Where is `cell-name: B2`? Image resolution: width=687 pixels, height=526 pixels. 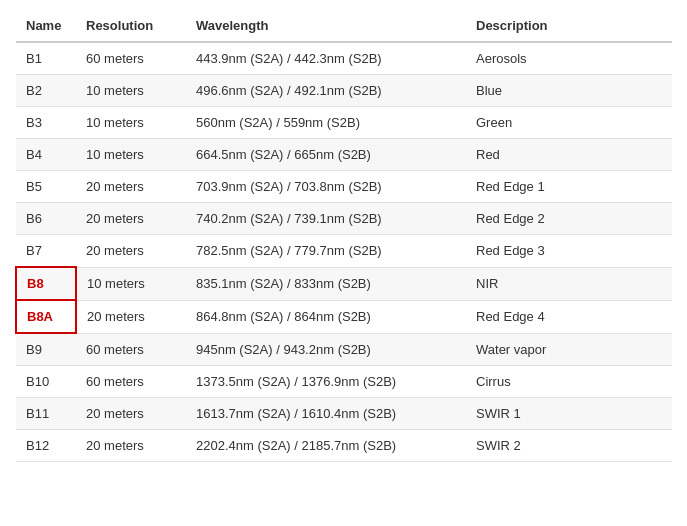
cell-name: B2 is located at coordinates (46, 91).